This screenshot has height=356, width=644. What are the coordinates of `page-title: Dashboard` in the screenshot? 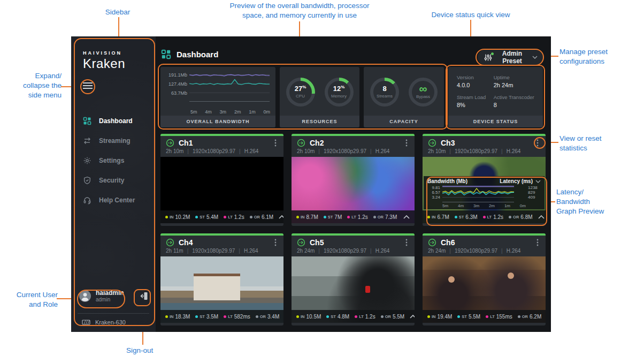 It's located at (197, 55).